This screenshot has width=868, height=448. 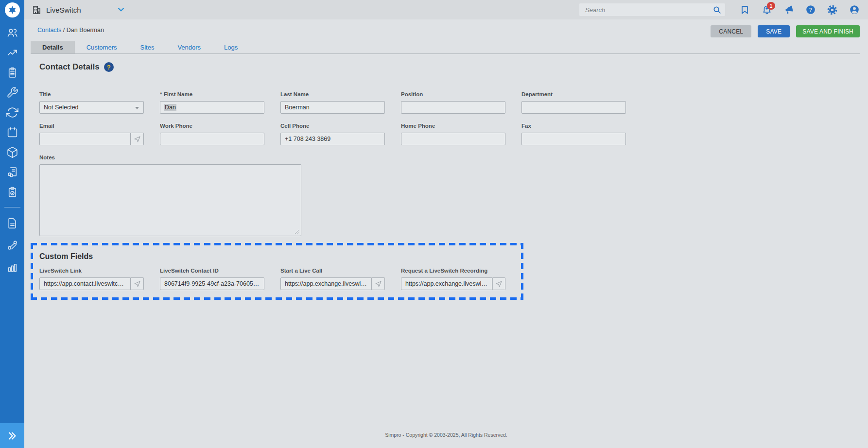 What do you see at coordinates (447, 284) in the screenshot?
I see `recording-field` at bounding box center [447, 284].